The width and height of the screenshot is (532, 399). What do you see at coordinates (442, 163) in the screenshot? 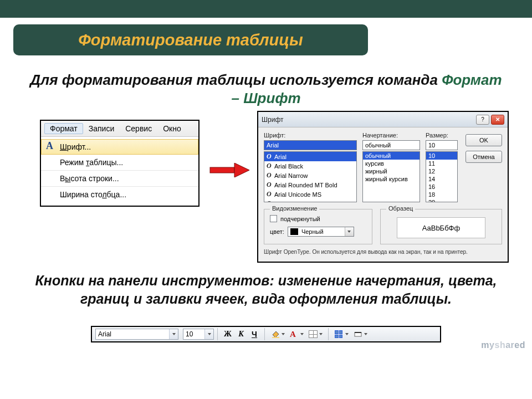
I see `size-option: 11` at bounding box center [442, 163].